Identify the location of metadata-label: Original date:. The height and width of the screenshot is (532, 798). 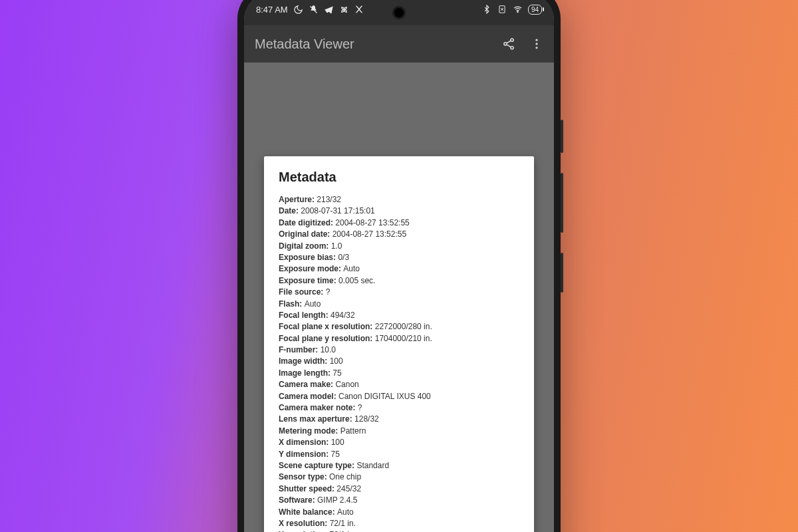
(306, 234).